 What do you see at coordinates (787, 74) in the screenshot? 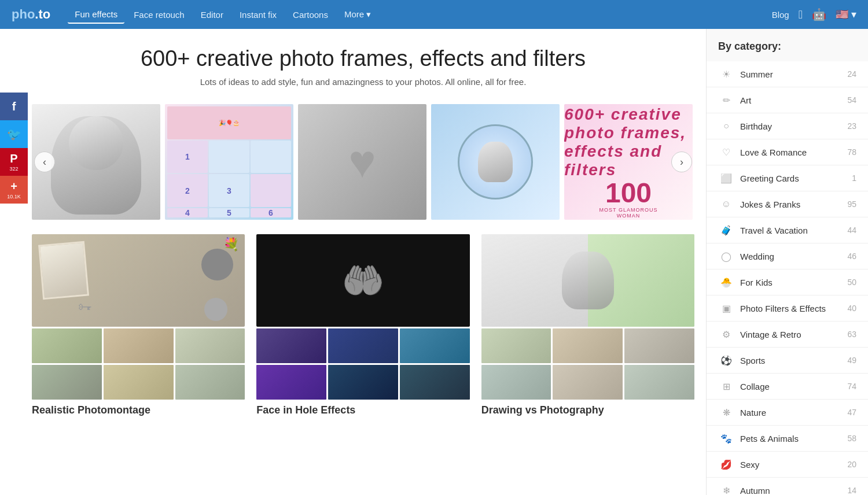
I see `category-summer: ☀ Summer 24` at bounding box center [787, 74].